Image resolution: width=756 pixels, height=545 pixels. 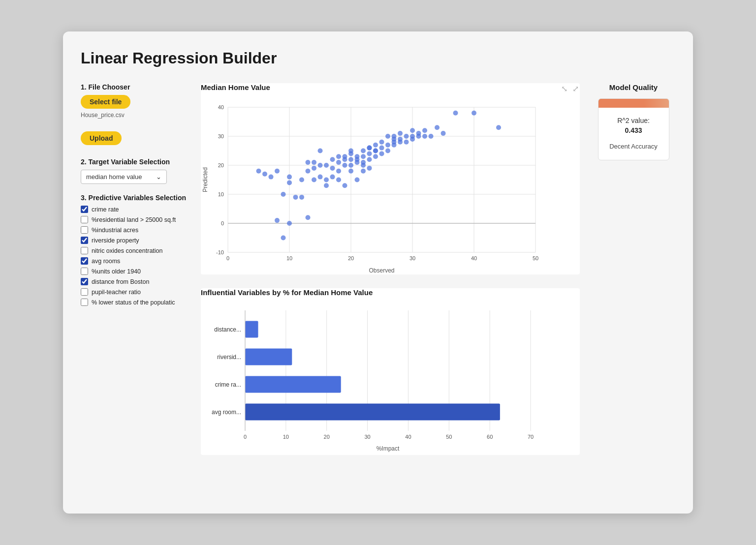 What do you see at coordinates (373, 186) in the screenshot?
I see `scatter-svg: 01020304050-10010203040ObservedPredicted` at bounding box center [373, 186].